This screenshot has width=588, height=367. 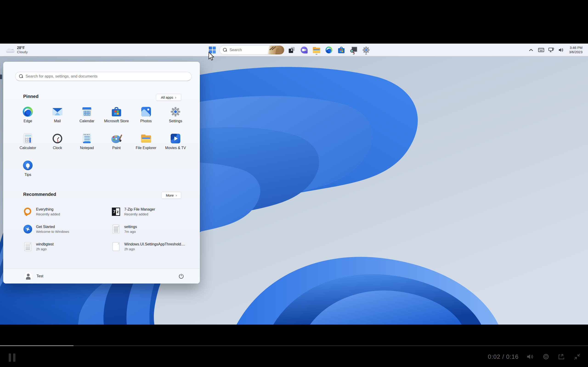 What do you see at coordinates (117, 117) in the screenshot?
I see `pinned-app-microsoft-store: Microsoft Store` at bounding box center [117, 117].